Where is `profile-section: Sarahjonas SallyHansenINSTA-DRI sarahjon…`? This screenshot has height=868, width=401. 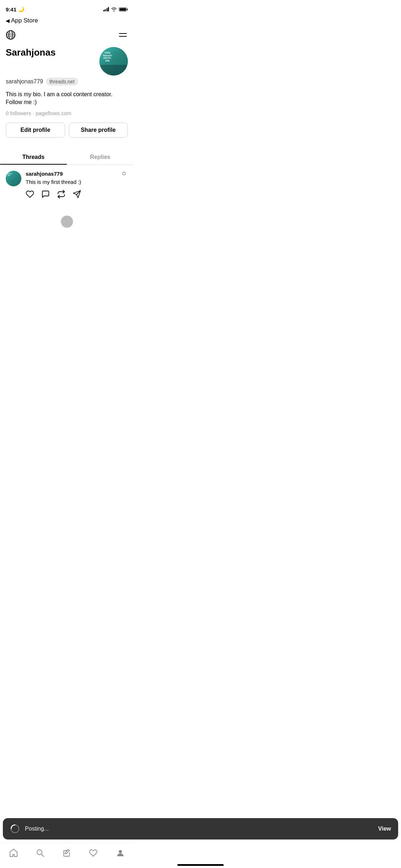 profile-section: Sarahjonas SallyHansenINSTA-DRI sarahjon… is located at coordinates (67, 94).